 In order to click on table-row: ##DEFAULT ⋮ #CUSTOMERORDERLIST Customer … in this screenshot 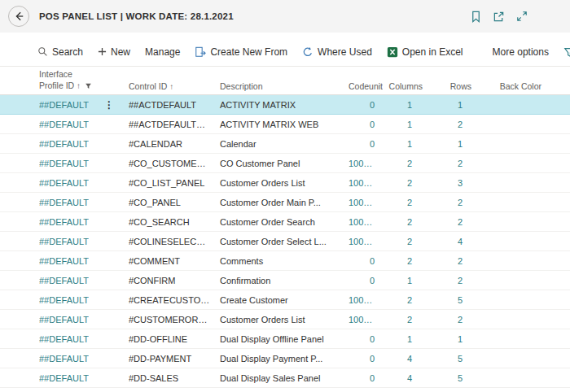, I will do `click(285, 320)`.